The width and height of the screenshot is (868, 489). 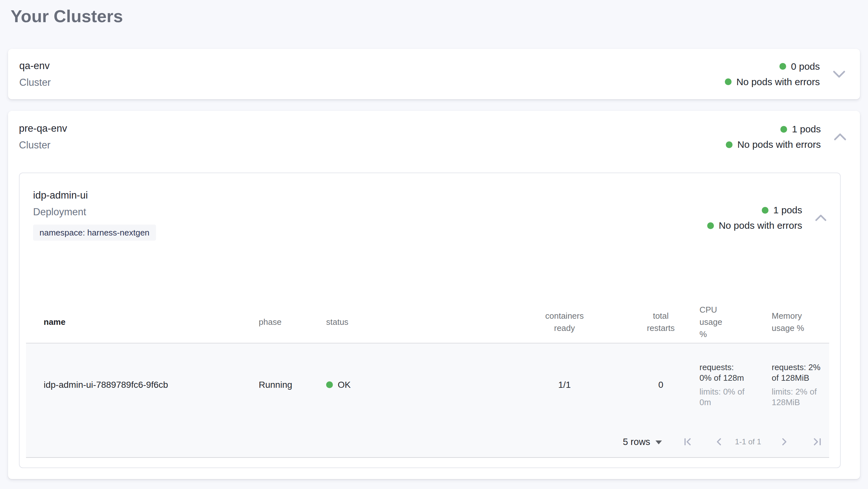 What do you see at coordinates (719, 442) in the screenshot?
I see `previous-page-button` at bounding box center [719, 442].